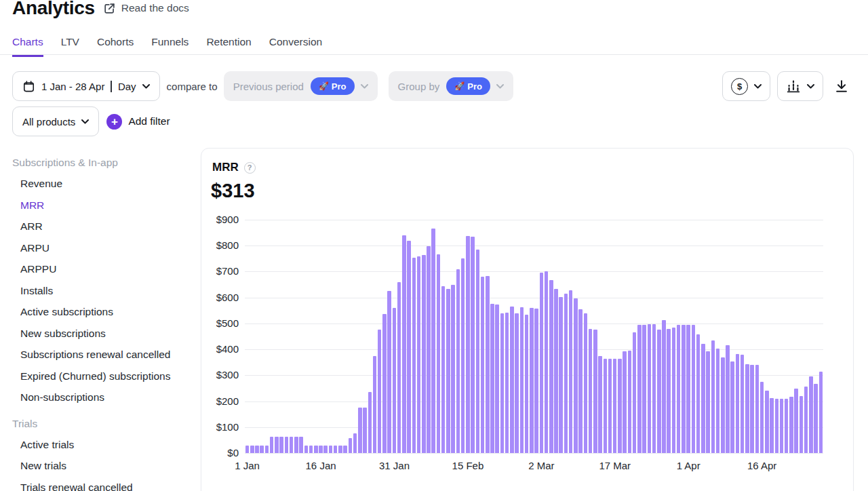 Image resolution: width=868 pixels, height=491 pixels. What do you see at coordinates (104, 205) in the screenshot?
I see `sidebar-item-mrr: MRR` at bounding box center [104, 205].